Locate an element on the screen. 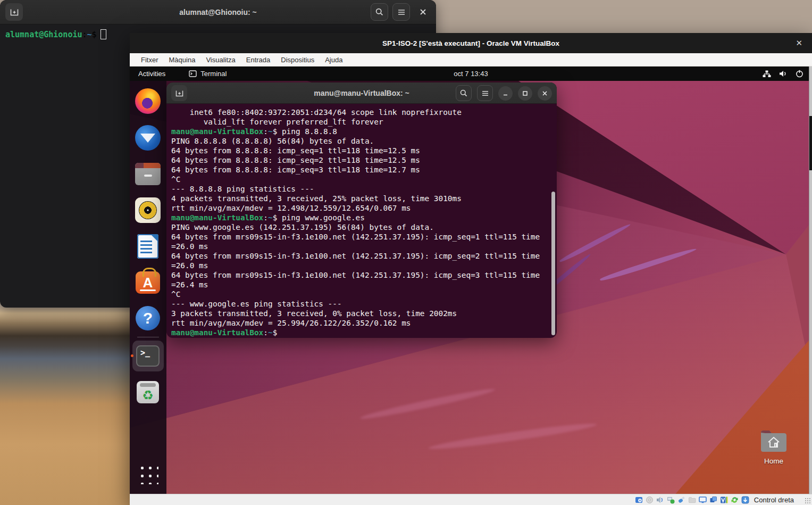 Image resolution: width=812 pixels, height=505 pixels. clock: oct 7 13:43 is located at coordinates (471, 73).